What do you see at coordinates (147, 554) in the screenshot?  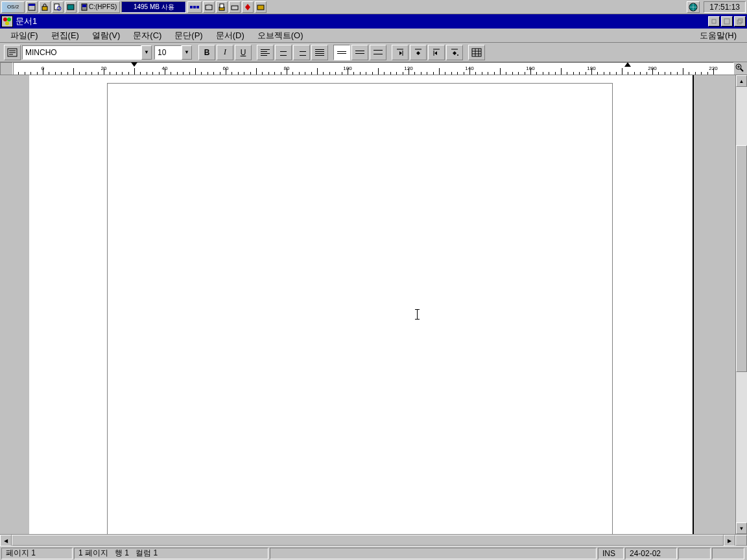 I see `status-col: 컬럼 1` at bounding box center [147, 554].